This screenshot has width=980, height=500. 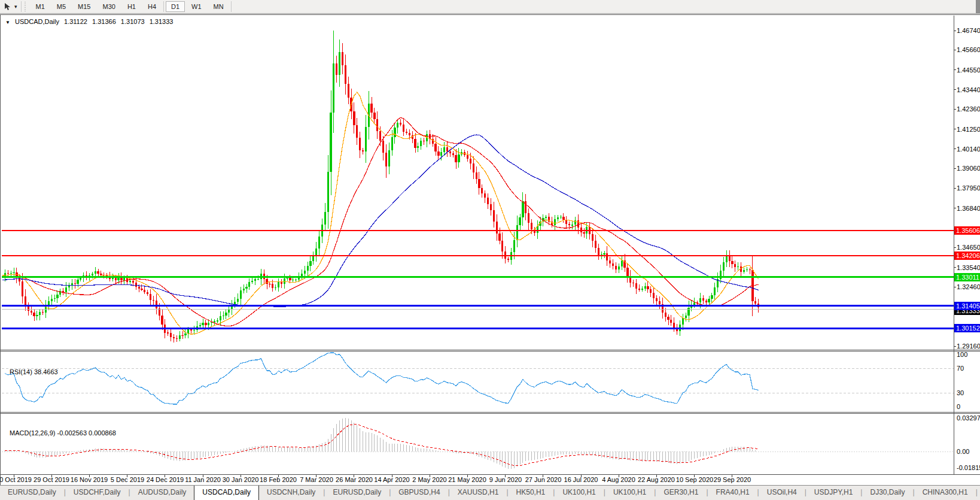 What do you see at coordinates (162, 22) in the screenshot?
I see `ohlc-close: 1.31333` at bounding box center [162, 22].